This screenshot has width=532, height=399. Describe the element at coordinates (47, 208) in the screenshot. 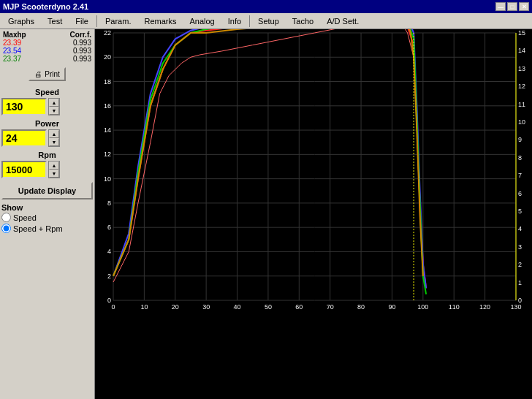

I see `show-label: Show` at that location.